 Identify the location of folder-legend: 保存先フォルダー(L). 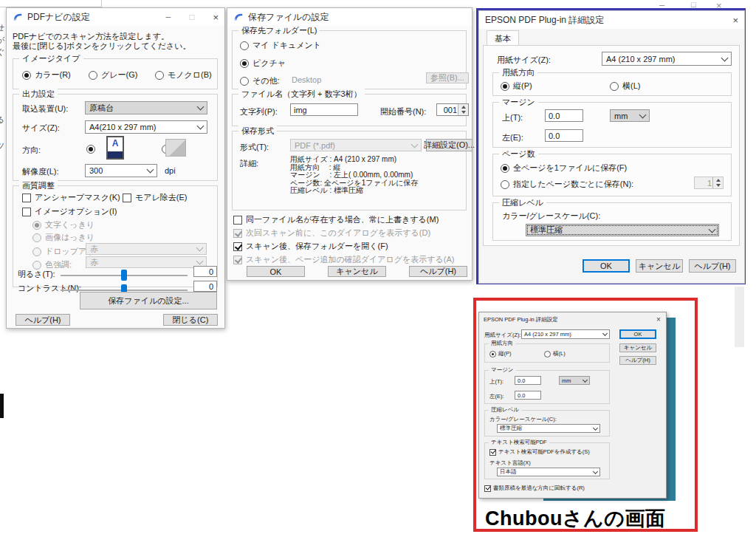
(279, 31).